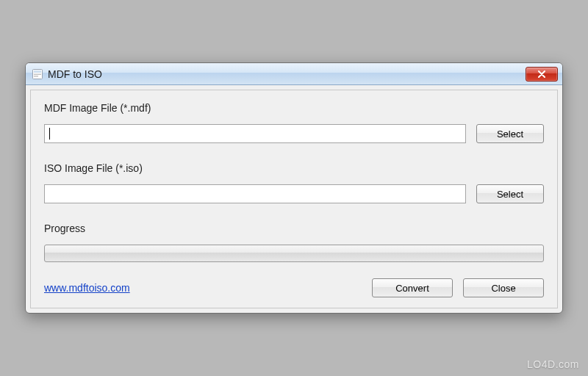  I want to click on watermark: LO4D.com, so click(553, 364).